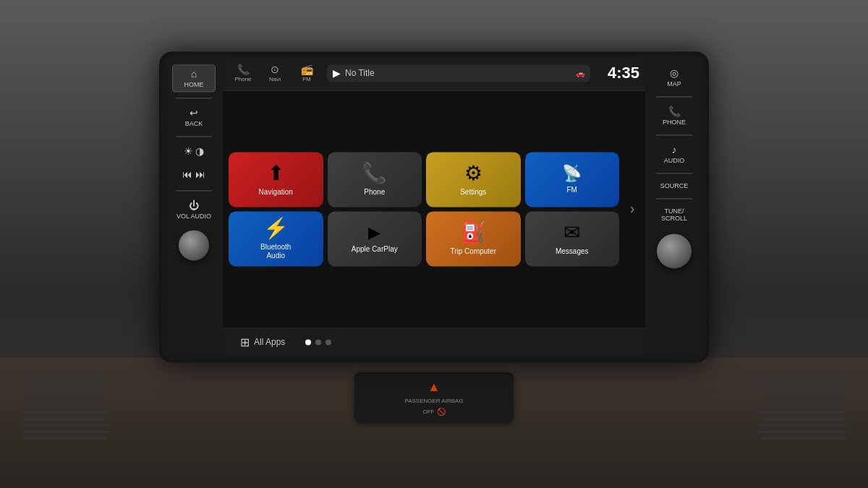 Image resolution: width=868 pixels, height=488 pixels. I want to click on messages-icon: ✉, so click(571, 233).